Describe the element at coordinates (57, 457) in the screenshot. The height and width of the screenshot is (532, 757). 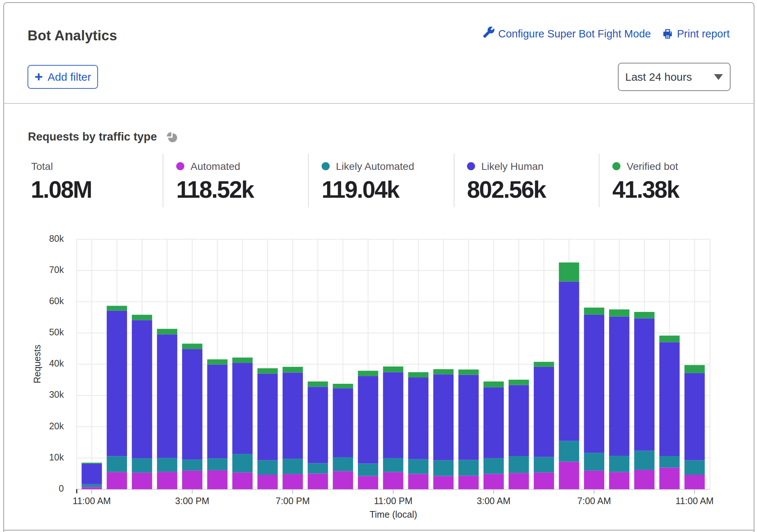
I see `svg-text: 10k` at that location.